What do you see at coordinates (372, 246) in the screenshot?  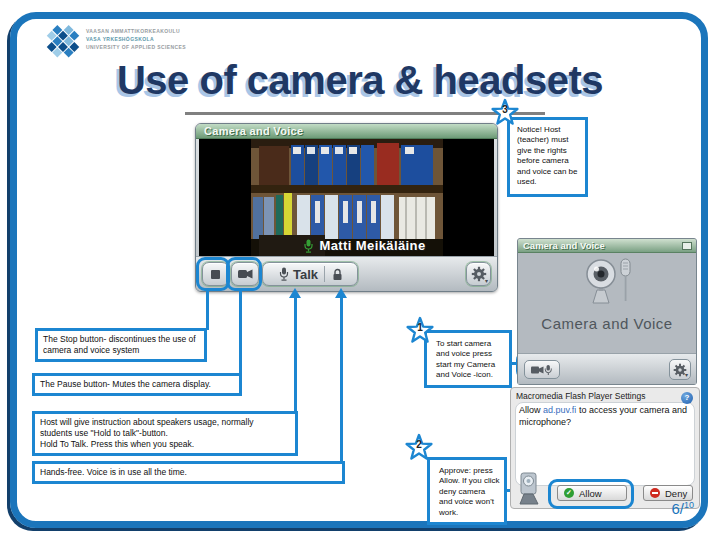 I see `participant-name: Matti Meikäläine` at bounding box center [372, 246].